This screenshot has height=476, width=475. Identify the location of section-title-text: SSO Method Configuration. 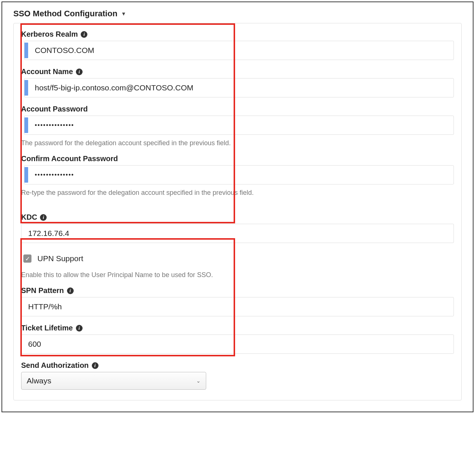
(65, 14).